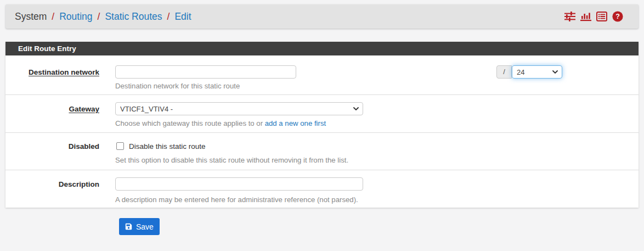  What do you see at coordinates (322, 48) in the screenshot?
I see `panel-title: Edit Route Entry` at bounding box center [322, 48].